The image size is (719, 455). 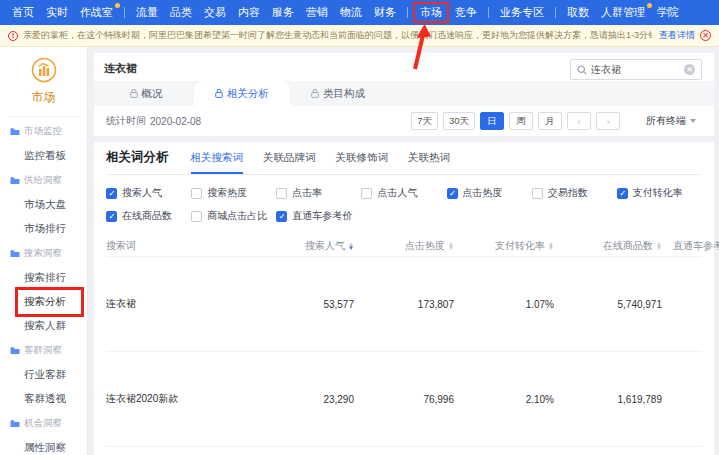 I want to click on nav-item: 服务, so click(x=283, y=12).